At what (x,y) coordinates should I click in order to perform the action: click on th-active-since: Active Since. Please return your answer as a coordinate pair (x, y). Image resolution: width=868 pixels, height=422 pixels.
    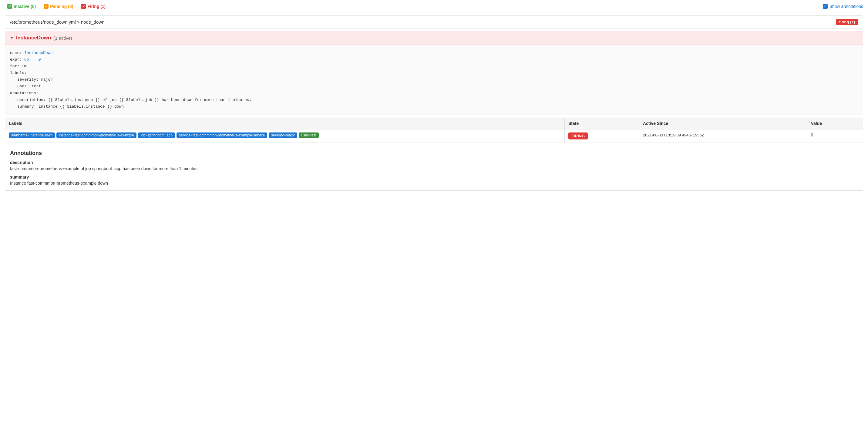
    Looking at the image, I should click on (723, 123).